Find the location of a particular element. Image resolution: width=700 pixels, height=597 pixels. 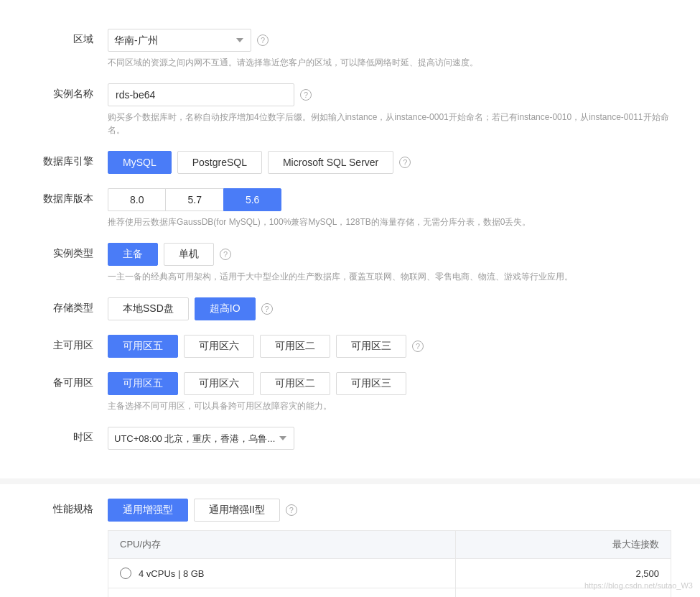

region-help-icon: ? is located at coordinates (263, 40).